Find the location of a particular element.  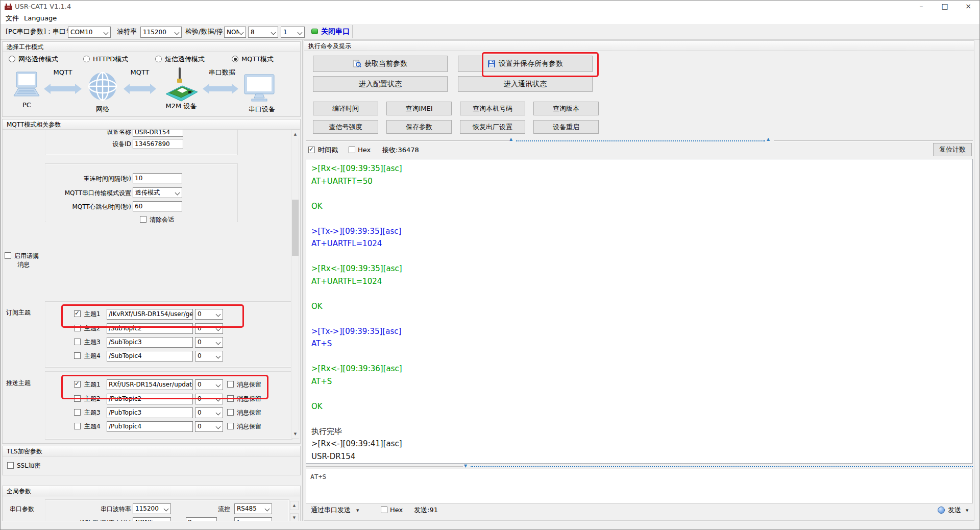

log-line is located at coordinates (642, 194).